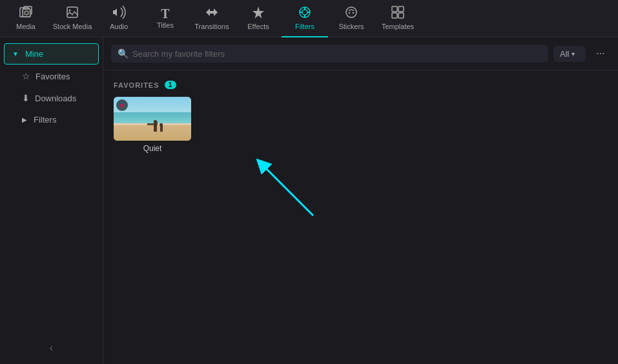  Describe the element at coordinates (52, 76) in the screenshot. I see `sidebar-item-favorites: ☆ Favorites` at that location.